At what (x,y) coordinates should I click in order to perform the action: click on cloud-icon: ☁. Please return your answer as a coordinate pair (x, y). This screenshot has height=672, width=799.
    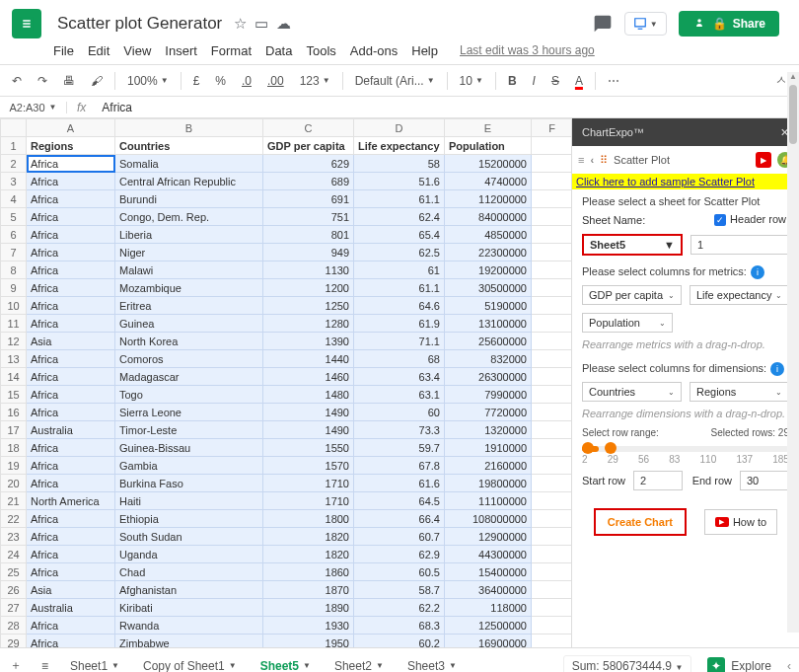
    Looking at the image, I should click on (284, 24).